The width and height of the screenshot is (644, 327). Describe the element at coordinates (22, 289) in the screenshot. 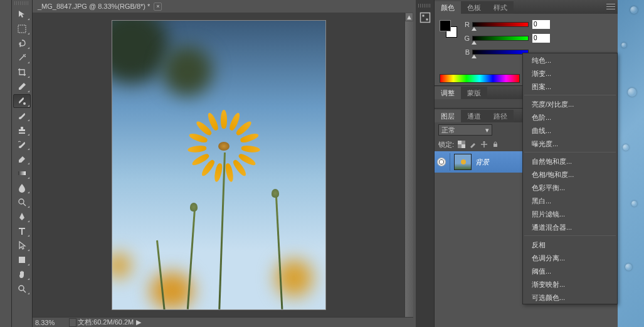

I see `zoom-tool` at that location.